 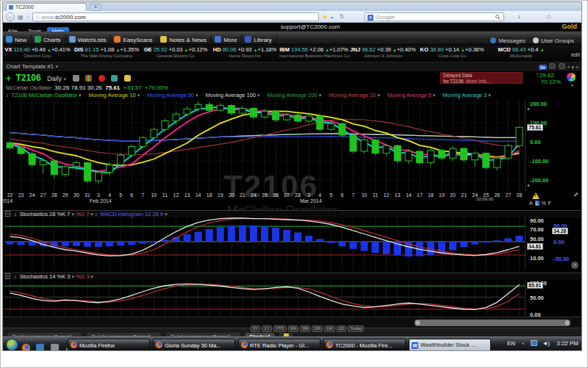 I want to click on address-bar: ⚠ www.tc2000.com, so click(x=176, y=17).